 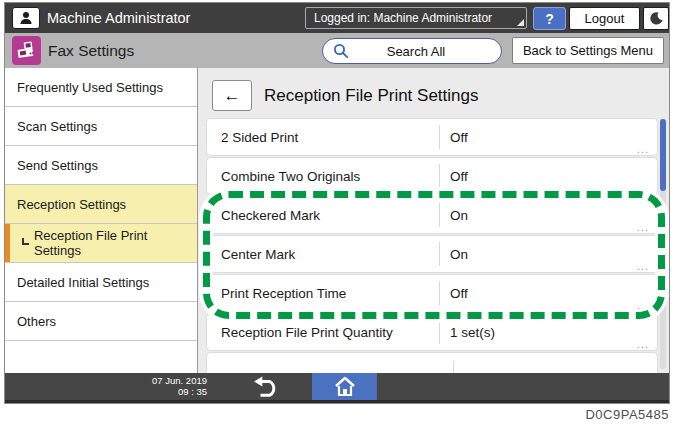 What do you see at coordinates (604, 18) in the screenshot?
I see `logout-button: Logout` at bounding box center [604, 18].